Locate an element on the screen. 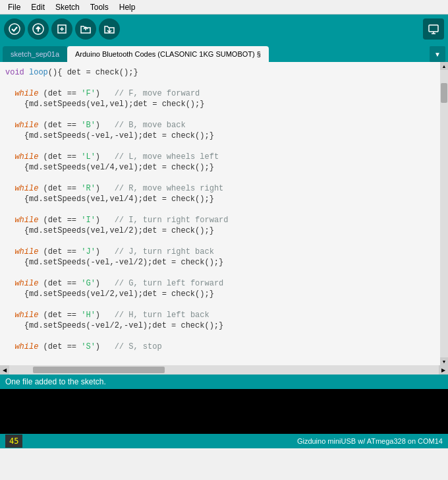 The image size is (448, 480). menu-help: Help is located at coordinates (128, 7).